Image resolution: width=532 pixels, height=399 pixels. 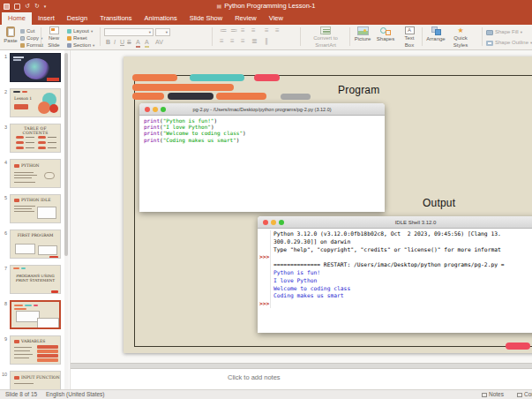 I want to click on font-size-select: ▾, so click(x=162, y=32).